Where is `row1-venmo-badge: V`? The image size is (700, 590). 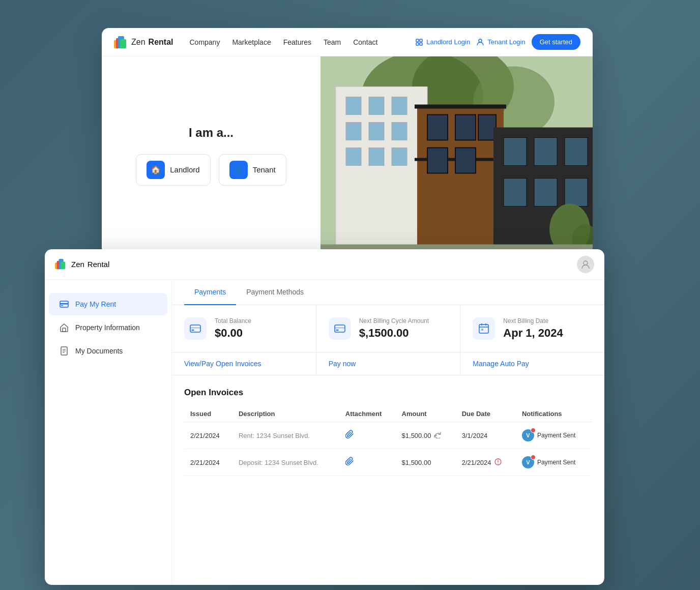 row1-venmo-badge: V is located at coordinates (528, 435).